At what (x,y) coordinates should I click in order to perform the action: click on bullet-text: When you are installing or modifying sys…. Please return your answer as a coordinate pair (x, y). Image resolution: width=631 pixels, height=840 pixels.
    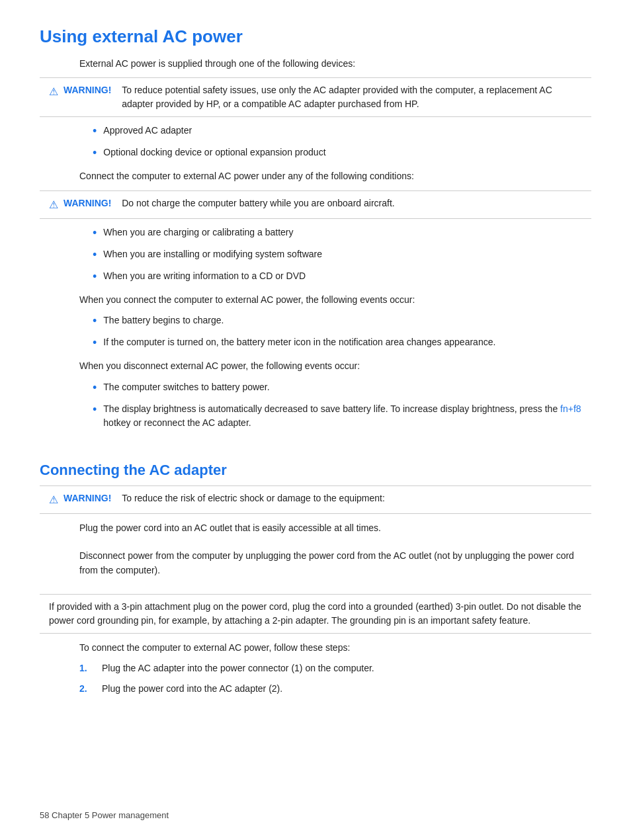
    Looking at the image, I should click on (213, 254).